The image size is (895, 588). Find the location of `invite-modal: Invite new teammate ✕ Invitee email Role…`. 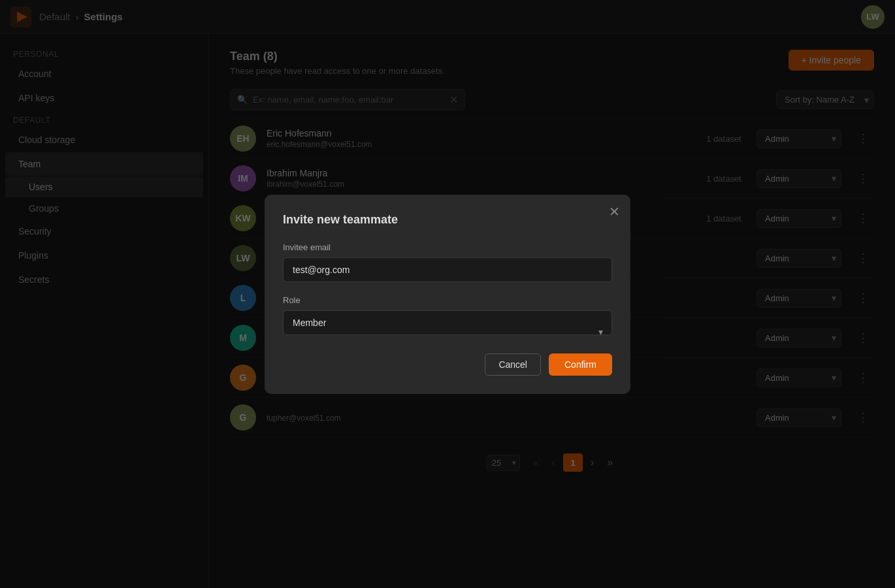

invite-modal: Invite new teammate ✕ Invitee email Role… is located at coordinates (448, 294).